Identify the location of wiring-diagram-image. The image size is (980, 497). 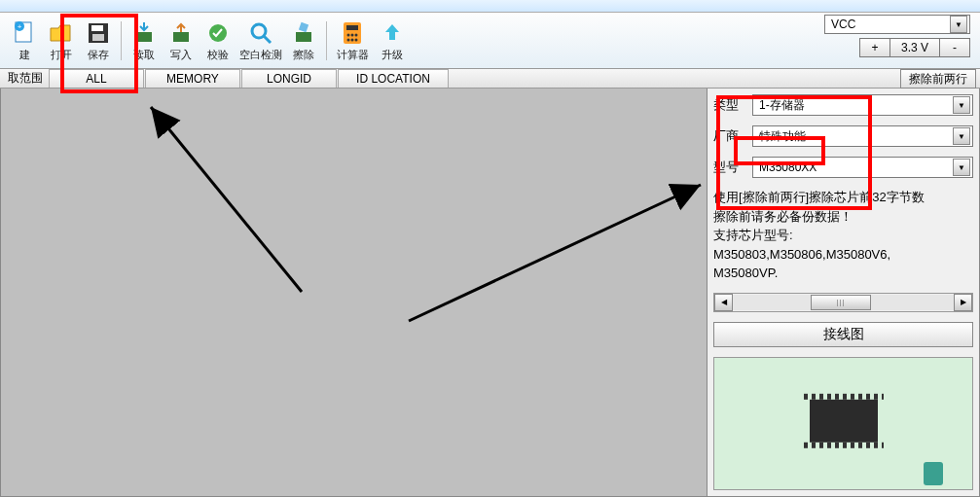
(843, 424).